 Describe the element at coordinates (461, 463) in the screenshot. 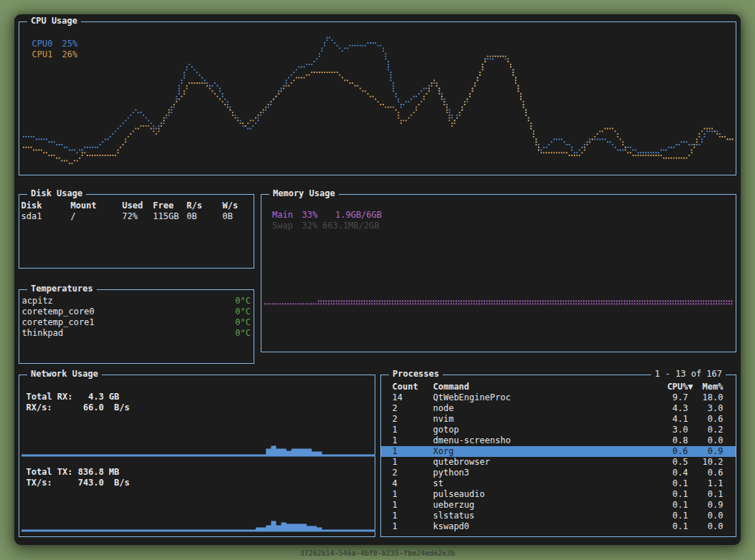

I see `process-command: qutebrowser` at that location.